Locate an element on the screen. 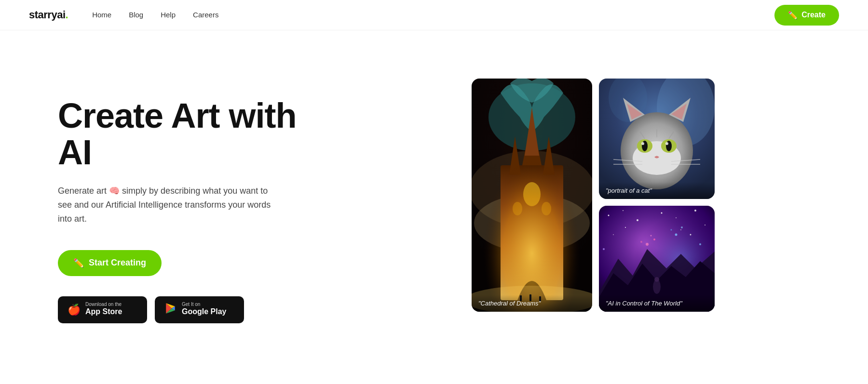  art-image-cat: "portrait of a cat" is located at coordinates (657, 139).